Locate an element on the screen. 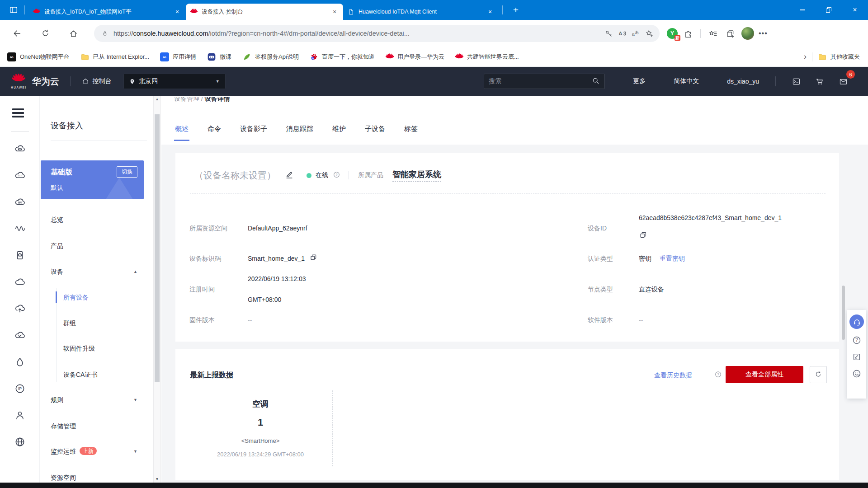  bookmark-baidu: du 百度一下，你就知道 is located at coordinates (342, 57).